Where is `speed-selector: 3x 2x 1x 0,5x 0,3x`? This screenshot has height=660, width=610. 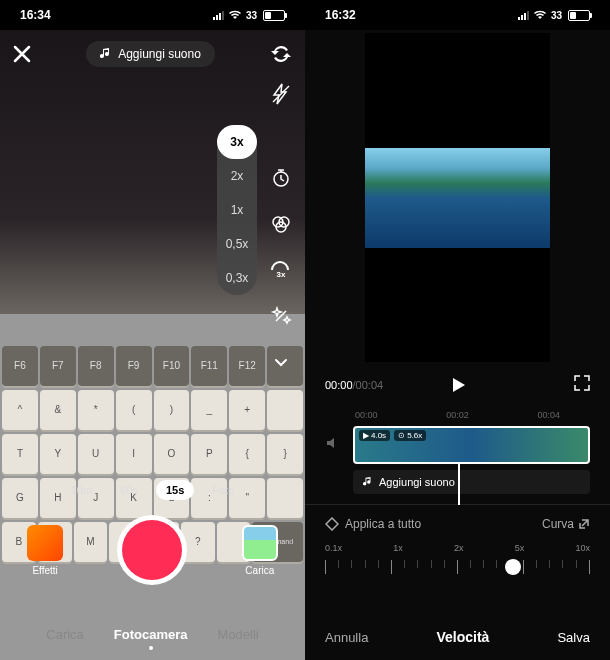 speed-selector: 3x 2x 1x 0,5x 0,3x is located at coordinates (237, 210).